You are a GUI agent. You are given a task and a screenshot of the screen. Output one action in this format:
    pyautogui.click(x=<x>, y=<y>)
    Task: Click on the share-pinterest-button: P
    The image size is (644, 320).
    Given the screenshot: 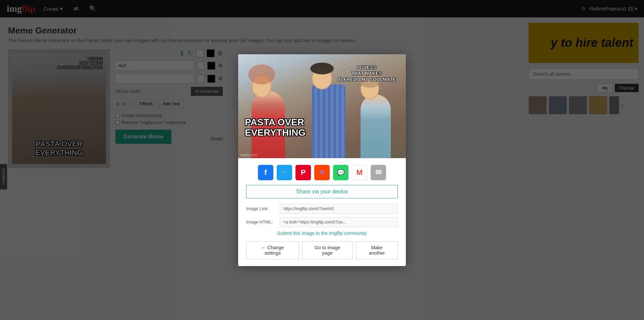 What is the action you would take?
    pyautogui.click(x=303, y=173)
    